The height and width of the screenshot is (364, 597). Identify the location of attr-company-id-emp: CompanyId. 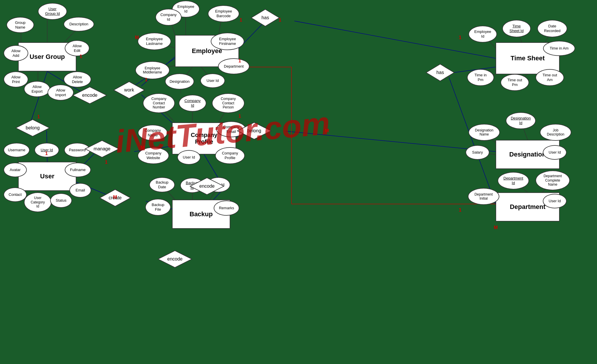
(168, 17).